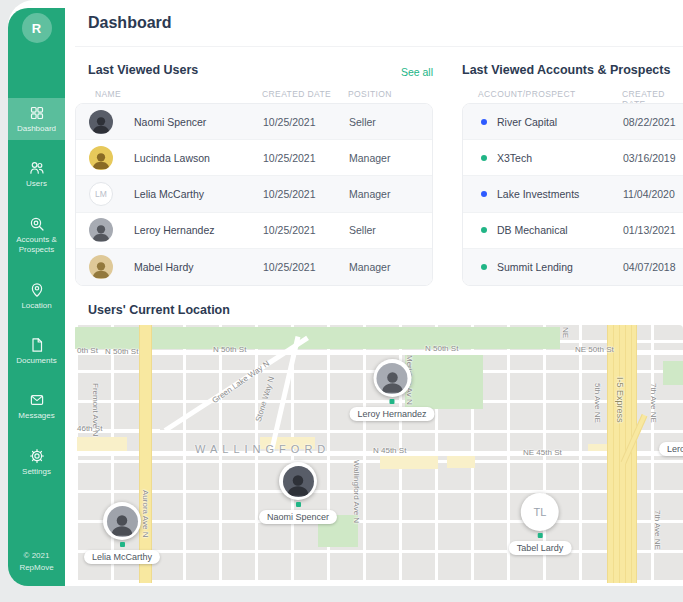  Describe the element at coordinates (535, 267) in the screenshot. I see `account-name: Summit Lending` at that location.